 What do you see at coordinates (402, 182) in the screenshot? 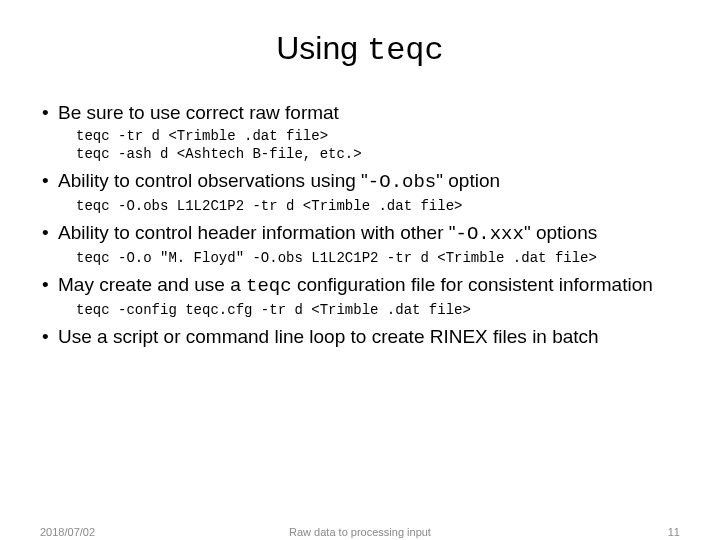
I see `inline-code: -O.obs` at bounding box center [402, 182].